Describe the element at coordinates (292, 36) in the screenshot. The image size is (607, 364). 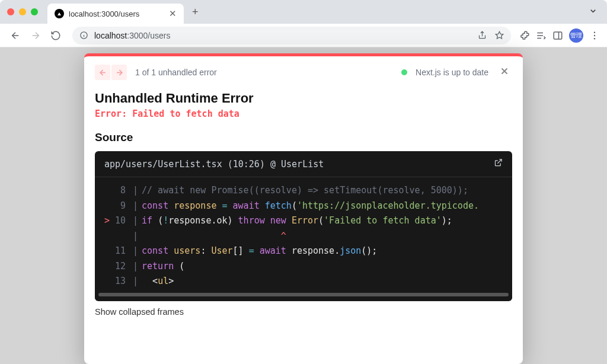
I see `url-bar: localhost:3000/users` at that location.